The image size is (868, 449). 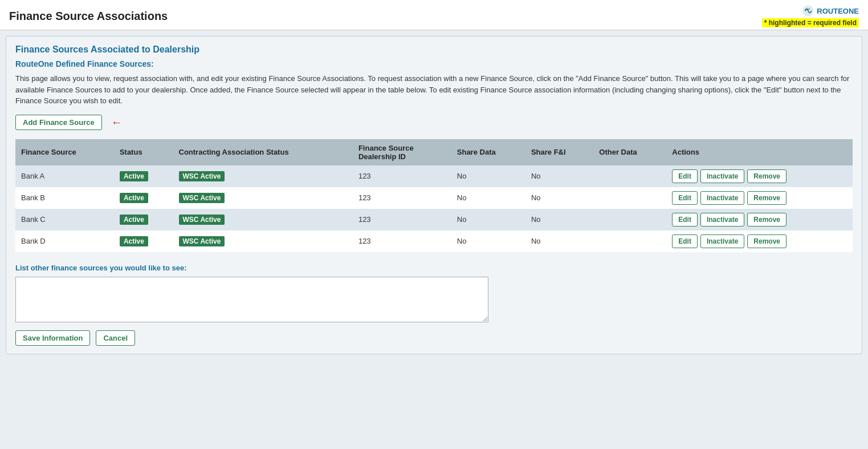 I want to click on section-title: Finance Sources Associated to Dealership, so click(x=434, y=50).